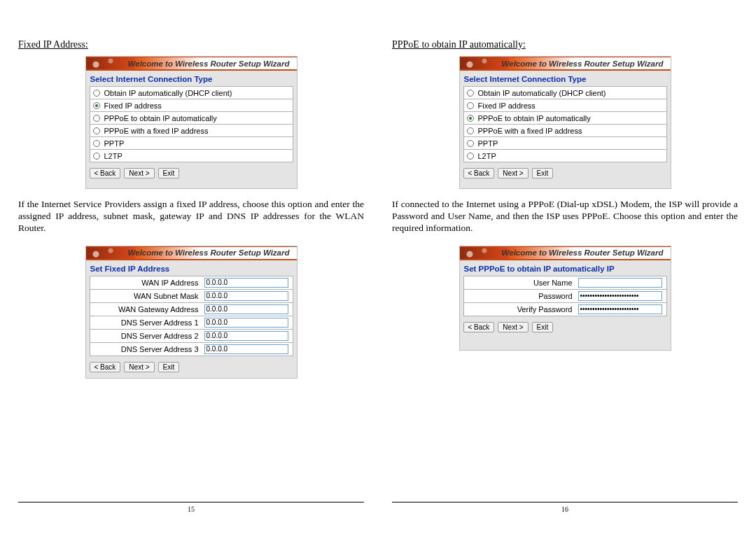 Image resolution: width=756 pixels, height=534 pixels. What do you see at coordinates (620, 283) in the screenshot?
I see `username-input` at bounding box center [620, 283].